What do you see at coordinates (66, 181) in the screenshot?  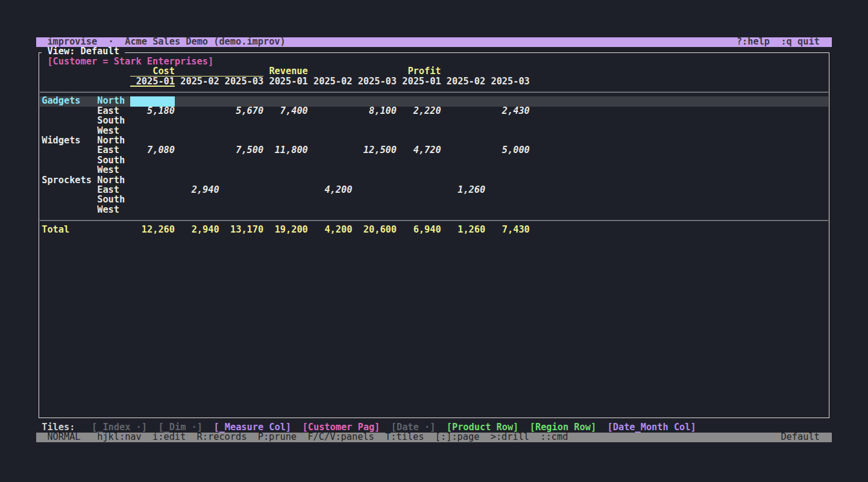 I see `product-label: Sprockets` at bounding box center [66, 181].